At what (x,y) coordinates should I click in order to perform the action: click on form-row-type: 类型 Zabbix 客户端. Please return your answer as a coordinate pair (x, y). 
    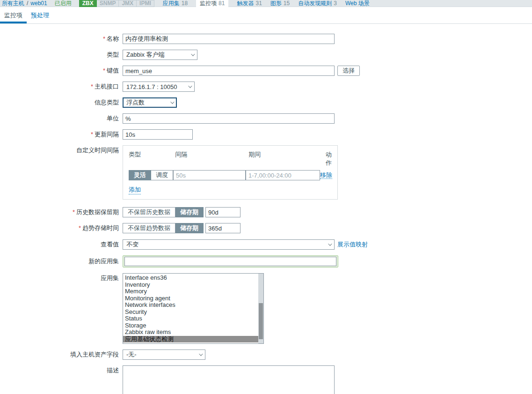
    Looking at the image, I should click on (266, 55).